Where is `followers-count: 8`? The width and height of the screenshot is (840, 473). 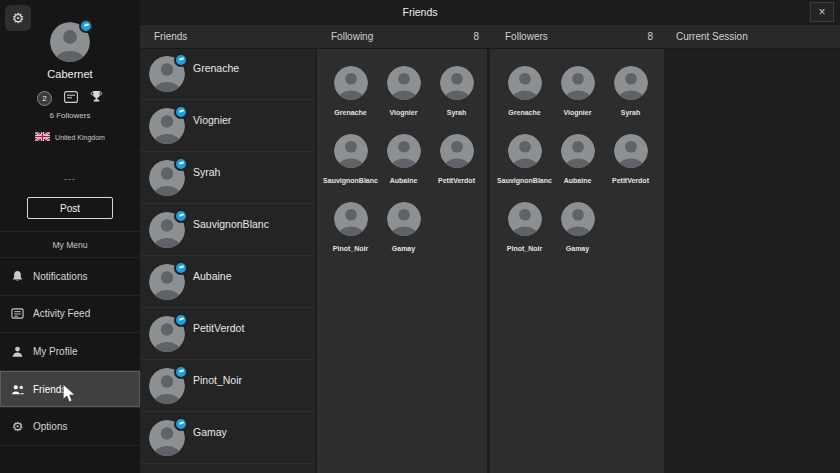
followers-count: 8 is located at coordinates (646, 36).